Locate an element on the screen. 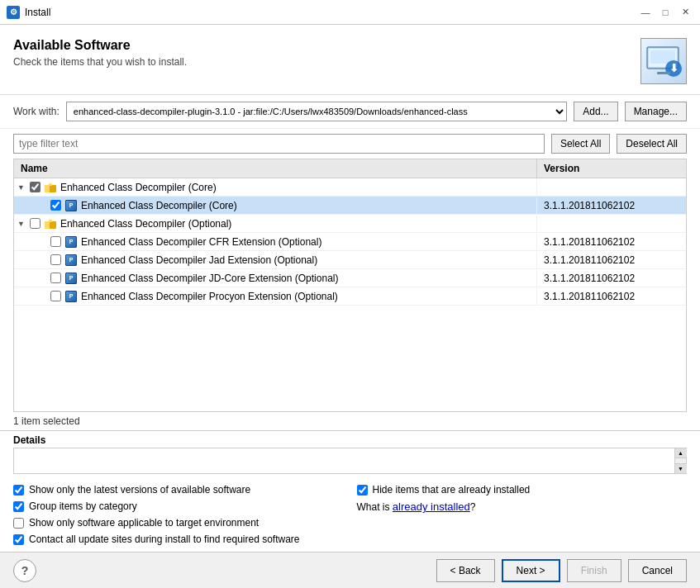 The width and height of the screenshot is (700, 588). column-version: Version is located at coordinates (612, 168).